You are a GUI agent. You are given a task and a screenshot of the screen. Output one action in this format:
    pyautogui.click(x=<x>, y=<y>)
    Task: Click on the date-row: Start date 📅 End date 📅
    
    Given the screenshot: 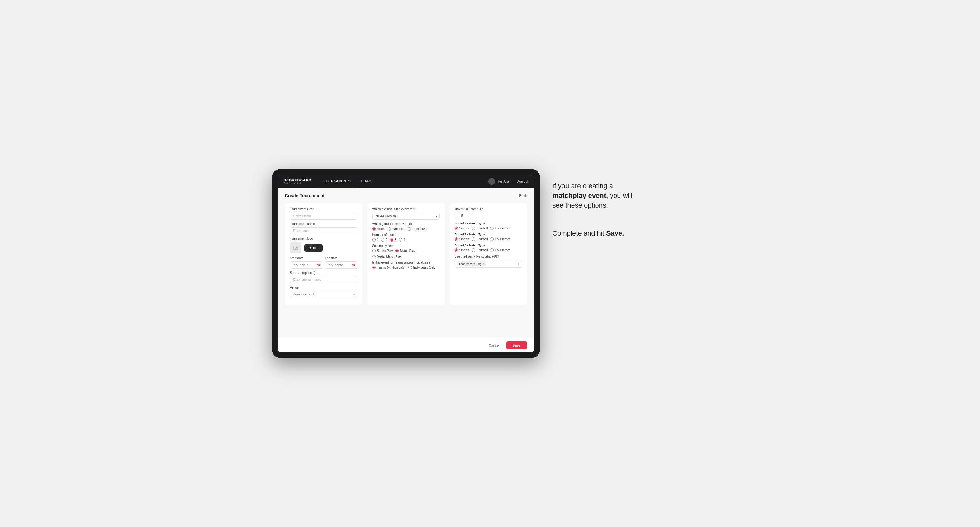 What is the action you would take?
    pyautogui.click(x=323, y=263)
    